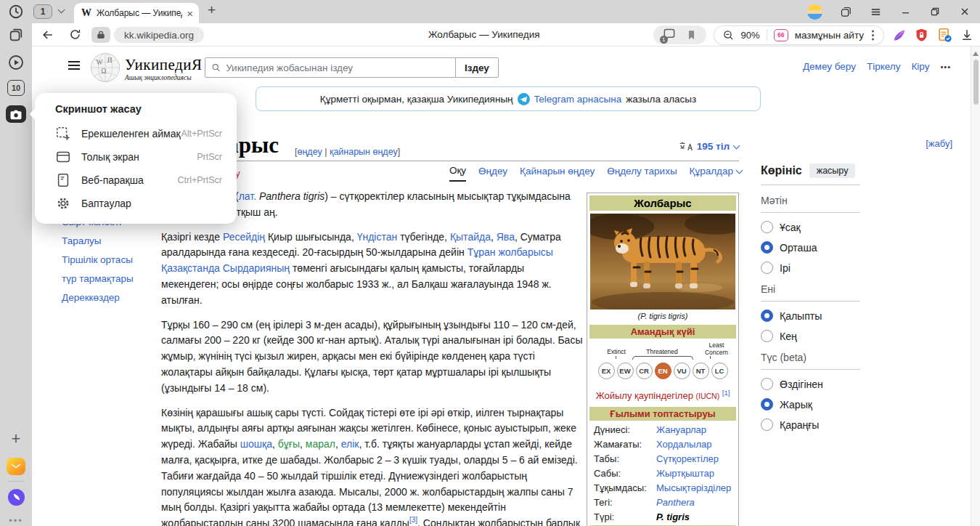 The width and height of the screenshot is (980, 526). Describe the element at coordinates (873, 35) in the screenshot. I see `more-options-icon` at that location.